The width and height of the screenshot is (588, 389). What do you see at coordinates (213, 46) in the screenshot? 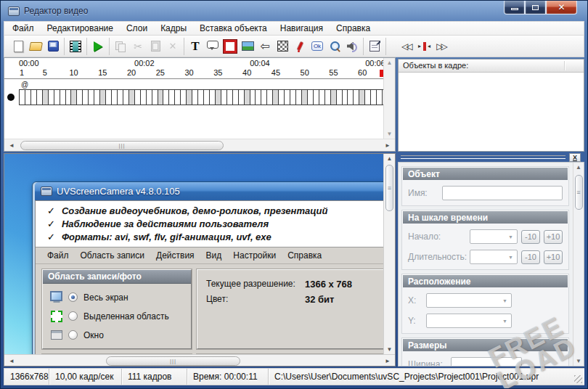
I see `callout-button` at bounding box center [213, 46].